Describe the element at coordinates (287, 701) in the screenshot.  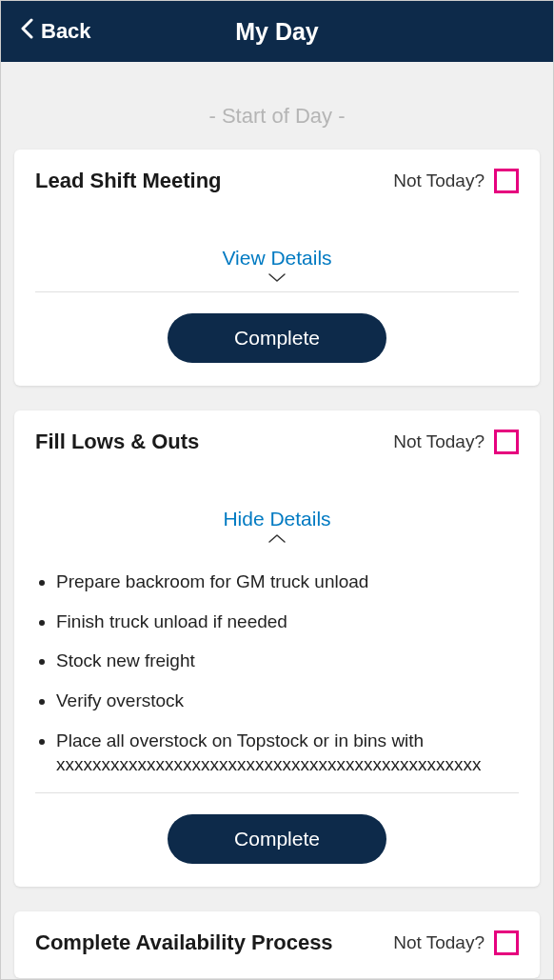
I see `list-item: Verify overstock` at that location.